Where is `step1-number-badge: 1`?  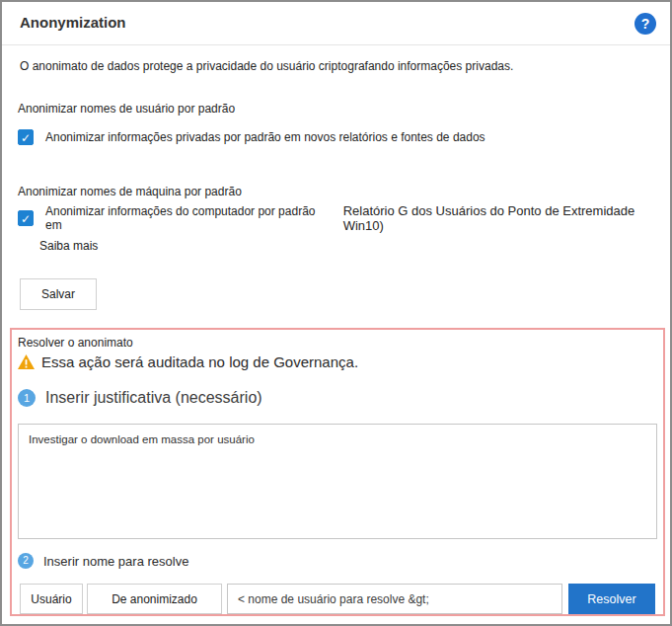 step1-number-badge: 1 is located at coordinates (27, 398).